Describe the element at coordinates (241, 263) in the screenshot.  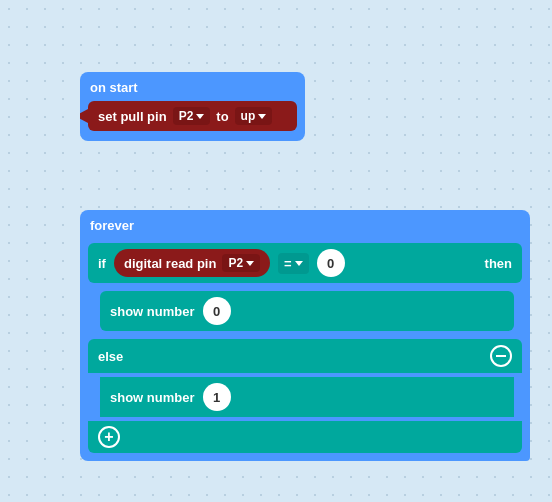
I see `if-pin-dropdown: P2` at that location.